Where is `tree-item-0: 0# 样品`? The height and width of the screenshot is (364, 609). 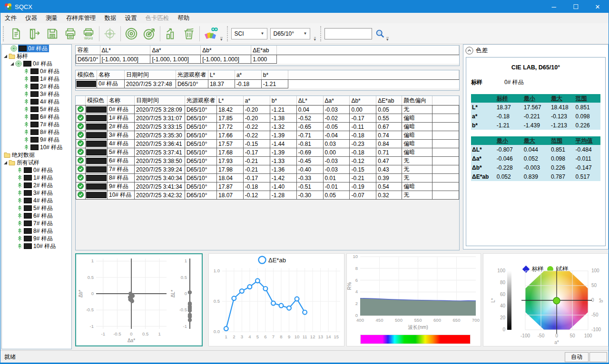
tree-item-0: 0# 样品 is located at coordinates (37, 48).